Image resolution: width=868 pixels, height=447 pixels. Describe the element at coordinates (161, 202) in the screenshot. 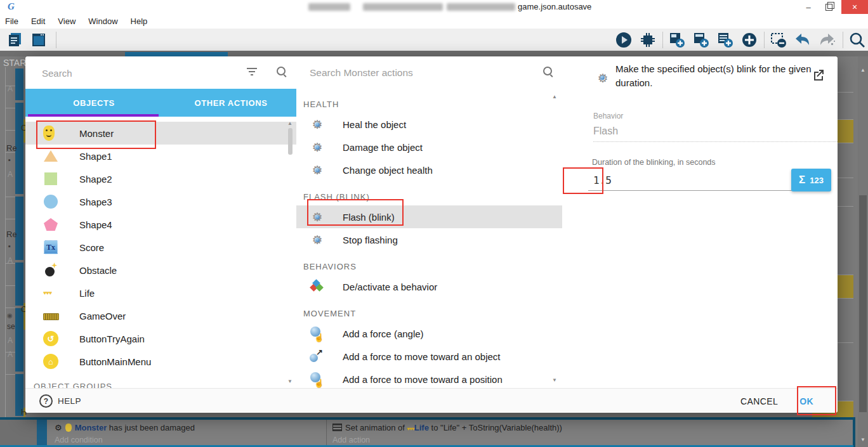

I see `object-row: Shape3` at that location.